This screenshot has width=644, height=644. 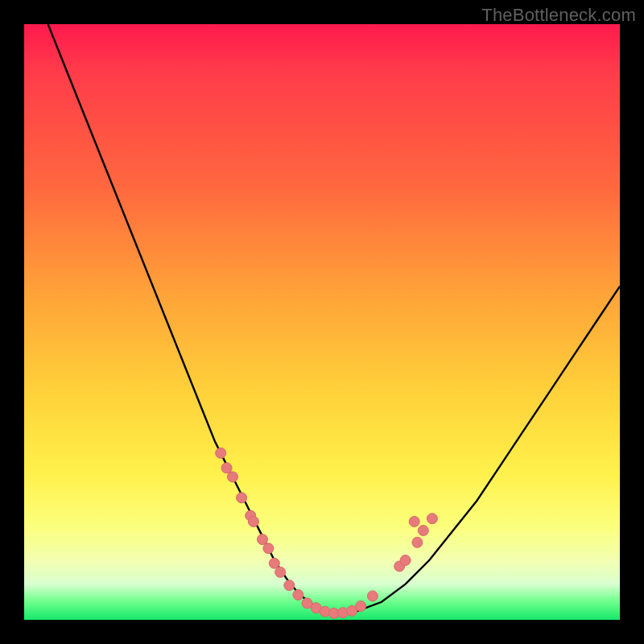 I want to click on watermark-text: TheBottleneck.com, so click(x=559, y=15).